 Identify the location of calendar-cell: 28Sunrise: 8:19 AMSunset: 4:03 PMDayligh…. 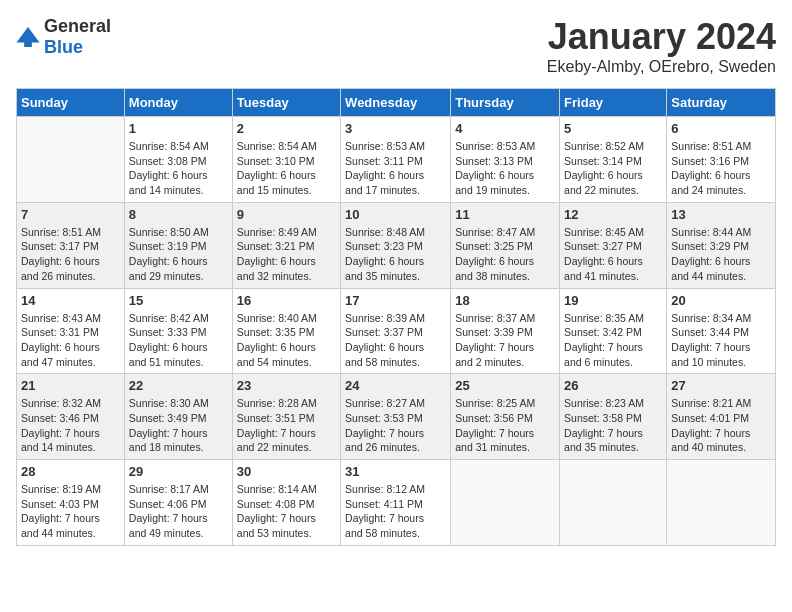
(71, 503).